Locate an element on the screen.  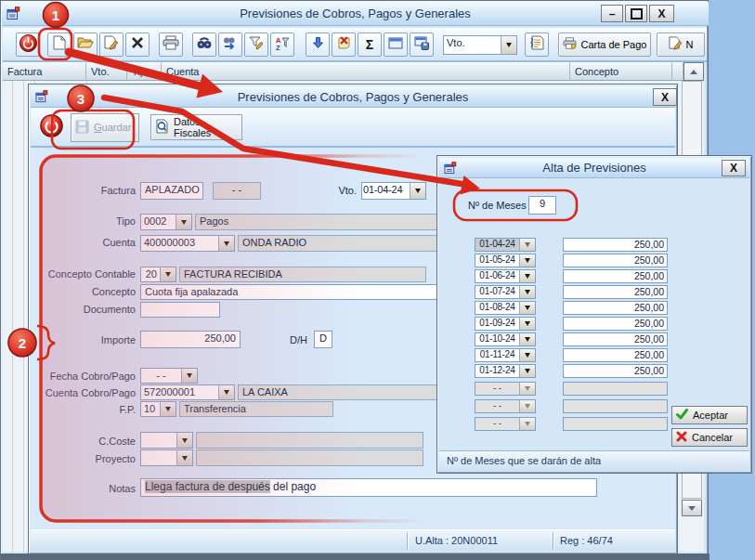
cancelar-label: Cancelar is located at coordinates (712, 437).